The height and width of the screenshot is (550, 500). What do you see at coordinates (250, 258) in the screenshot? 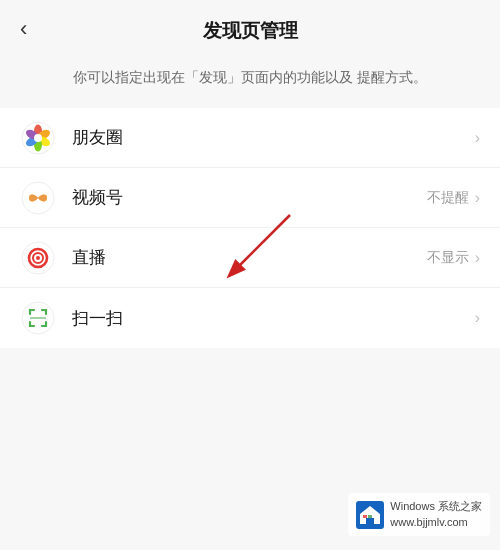
I see `live-item: 直播 不显示 ›` at bounding box center [250, 258].